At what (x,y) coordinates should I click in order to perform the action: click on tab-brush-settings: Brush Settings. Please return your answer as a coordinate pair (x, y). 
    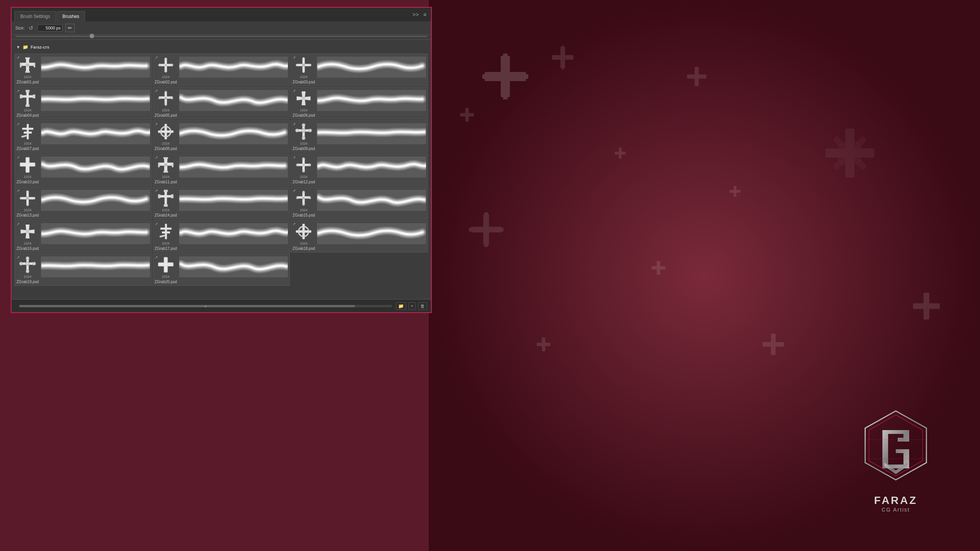
    Looking at the image, I should click on (35, 16).